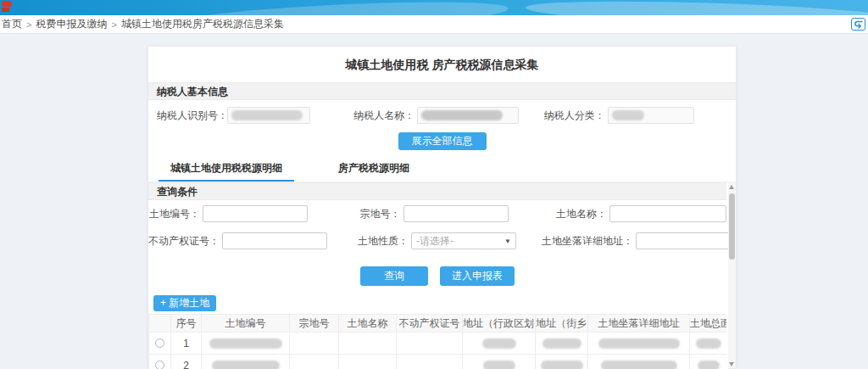  Describe the element at coordinates (186, 344) in the screenshot. I see `row-seq: 1` at that location.